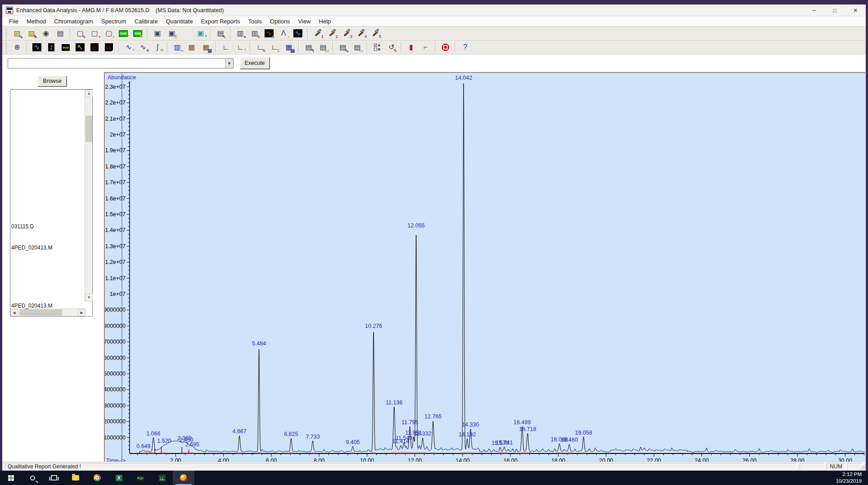 Image resolution: width=868 pixels, height=485 pixels. Describe the element at coordinates (117, 63) in the screenshot. I see `command-input` at that location.